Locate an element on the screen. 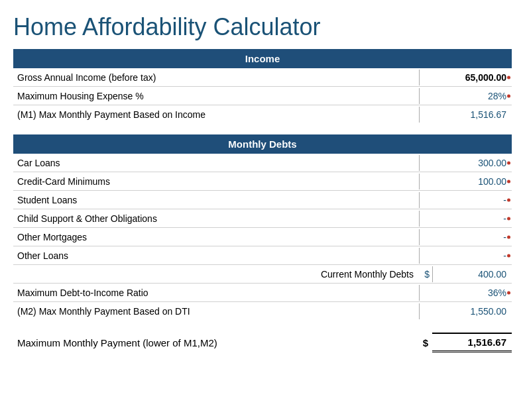  other-loans-row: Other Loans - is located at coordinates (262, 256).